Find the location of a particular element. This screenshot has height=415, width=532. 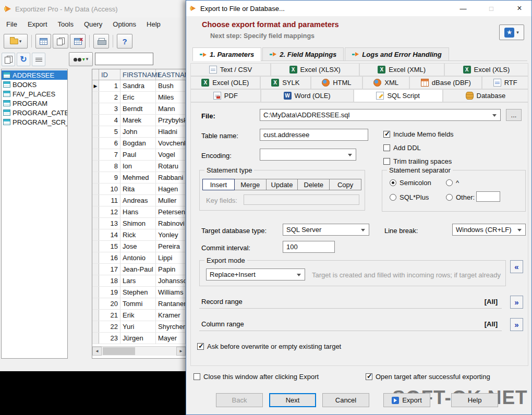

minimize-button: — is located at coordinates (463, 8).